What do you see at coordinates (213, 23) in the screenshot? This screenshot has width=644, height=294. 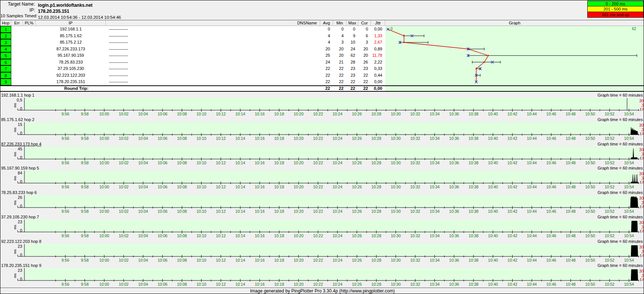 I see `column-header-dns: DNSName` at bounding box center [213, 23].